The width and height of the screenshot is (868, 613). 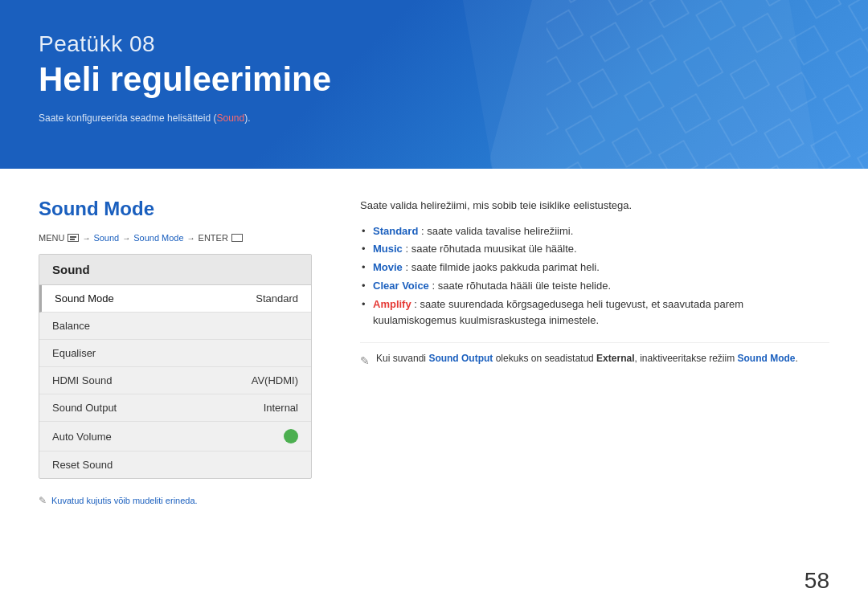 I want to click on sound-mode-label: Sound Mode, so click(x=84, y=299).